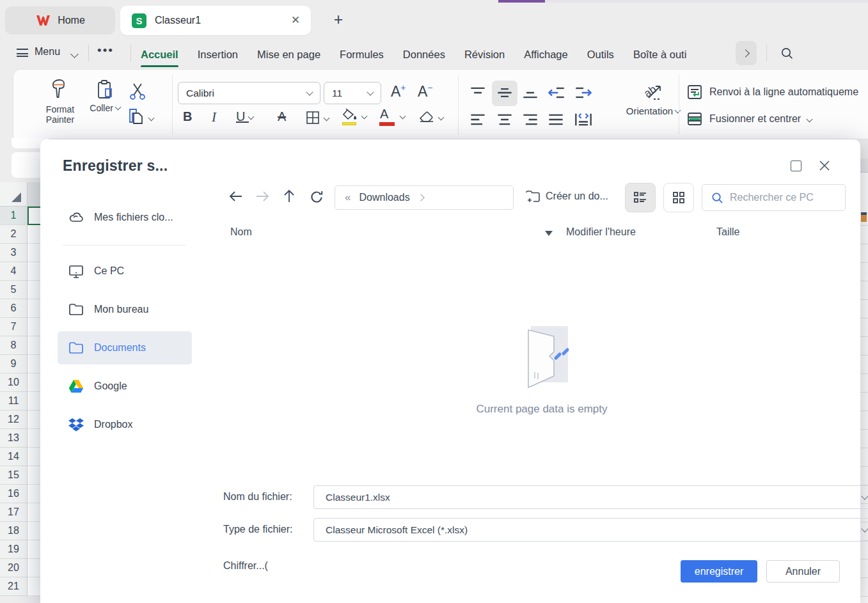  What do you see at coordinates (14, 234) in the screenshot?
I see `row-header-2: 2` at bounding box center [14, 234].